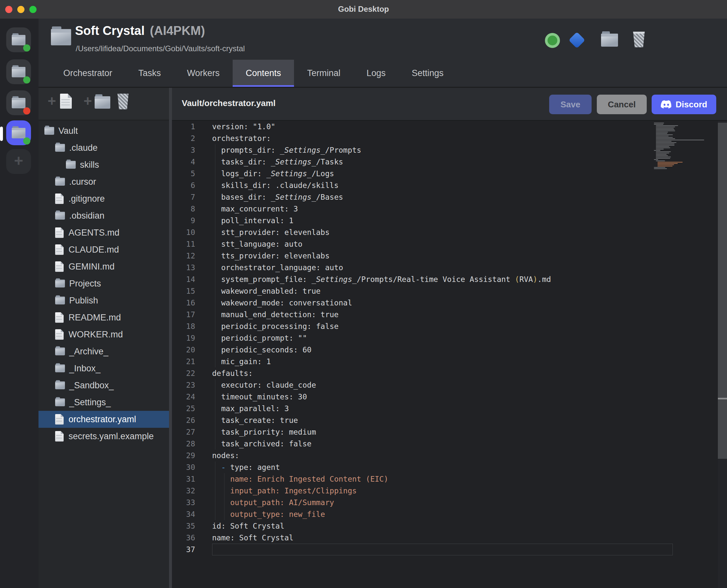  I want to click on tree-item-publish: Publish, so click(104, 300).